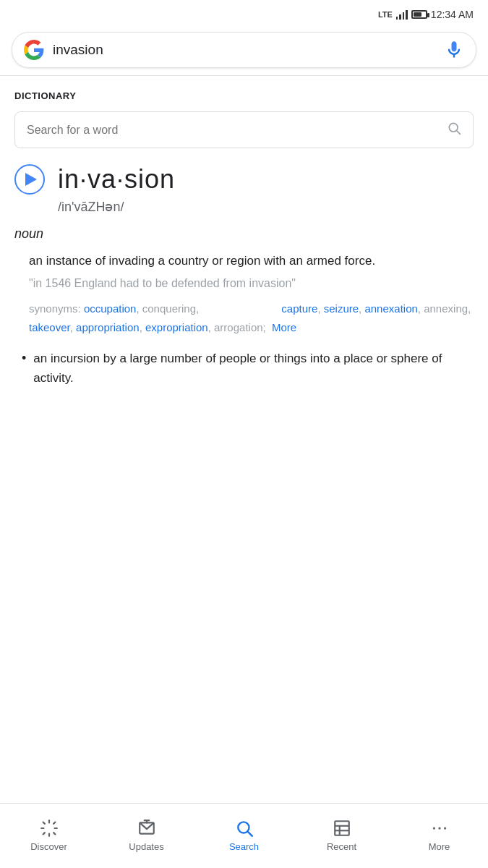 Image resolution: width=488 pixels, height=868 pixels. I want to click on synonym-occupation: occupation, so click(110, 308).